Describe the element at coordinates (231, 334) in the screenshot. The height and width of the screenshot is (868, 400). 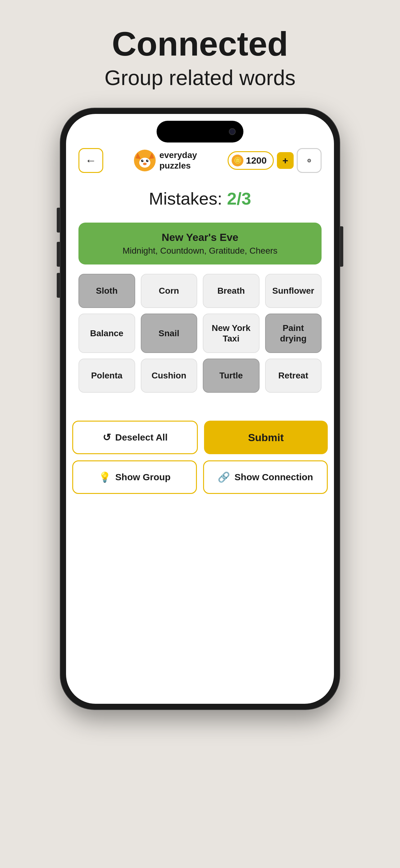
I see `word-tile: New York Taxi` at that location.